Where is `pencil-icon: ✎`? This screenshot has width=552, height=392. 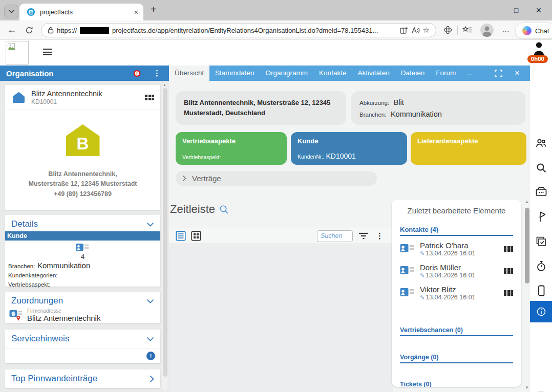
pencil-icon: ✎ is located at coordinates (422, 298).